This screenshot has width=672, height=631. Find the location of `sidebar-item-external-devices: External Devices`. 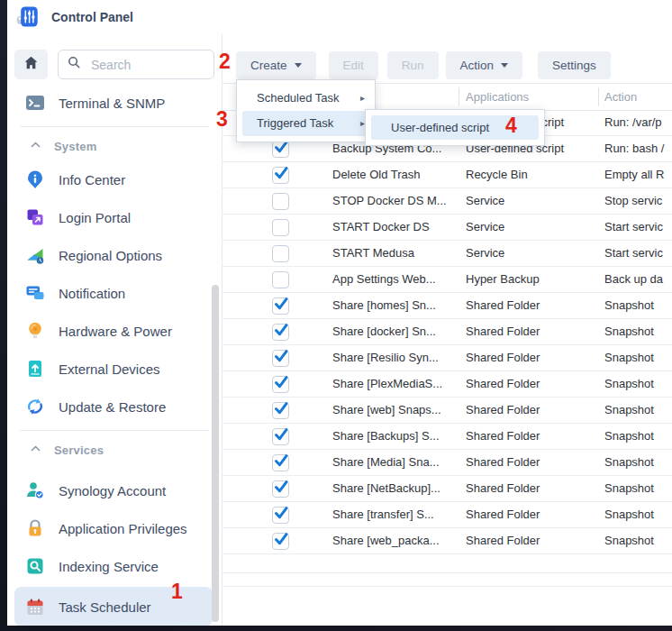

sidebar-item-external-devices: External Devices is located at coordinates (114, 369).